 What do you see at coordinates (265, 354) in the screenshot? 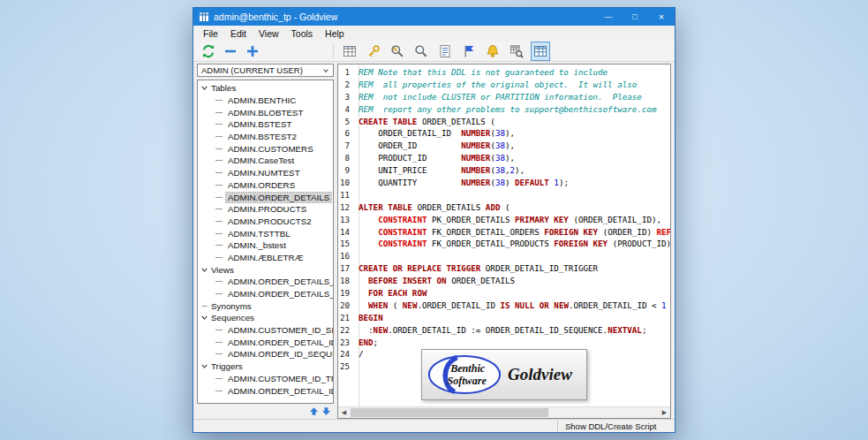
I see `tree-item: ADMIN.ORDER_ID_SEQUEN` at bounding box center [265, 354].